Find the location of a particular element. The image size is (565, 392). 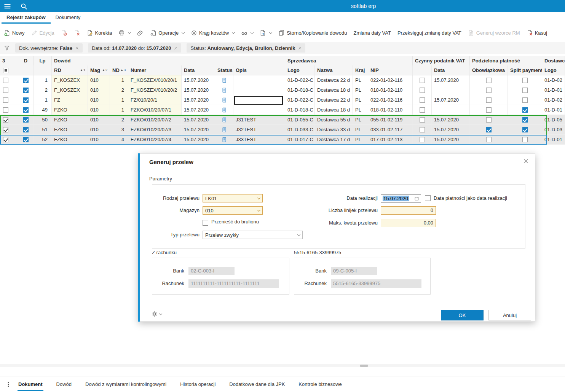

column-header-rd: RD1 is located at coordinates (70, 70).